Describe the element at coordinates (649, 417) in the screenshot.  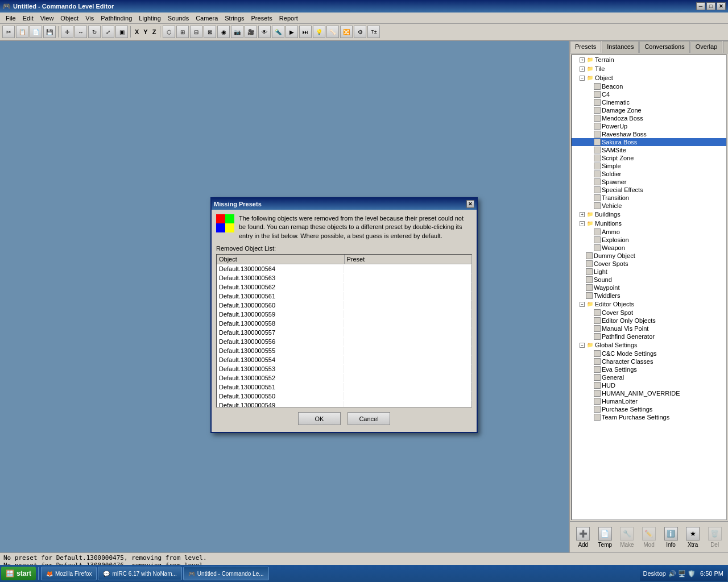
I see `tree-item-team-purchase-settings: Team Purchase Settings` at that location.